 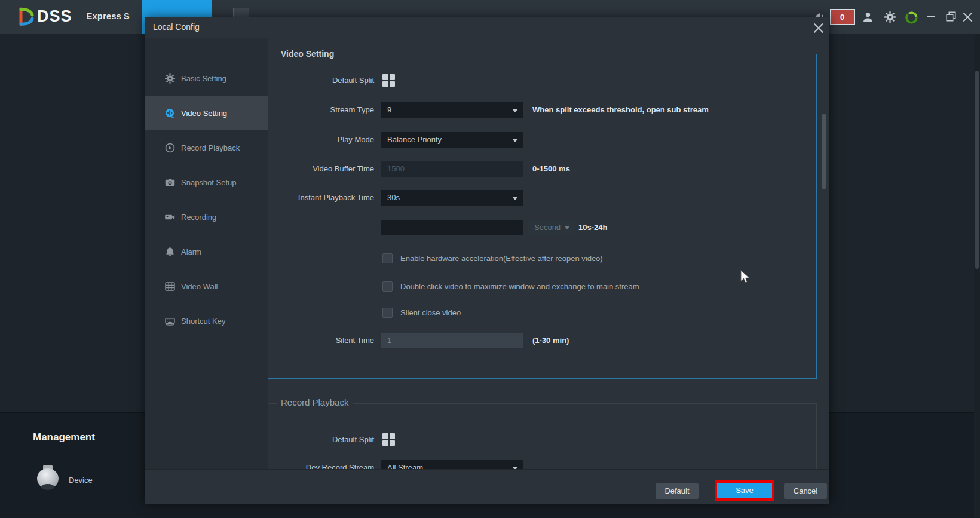 What do you see at coordinates (543, 436) in the screenshot?
I see `record-playback-group: Record Playback Default Split Dev Record…` at bounding box center [543, 436].